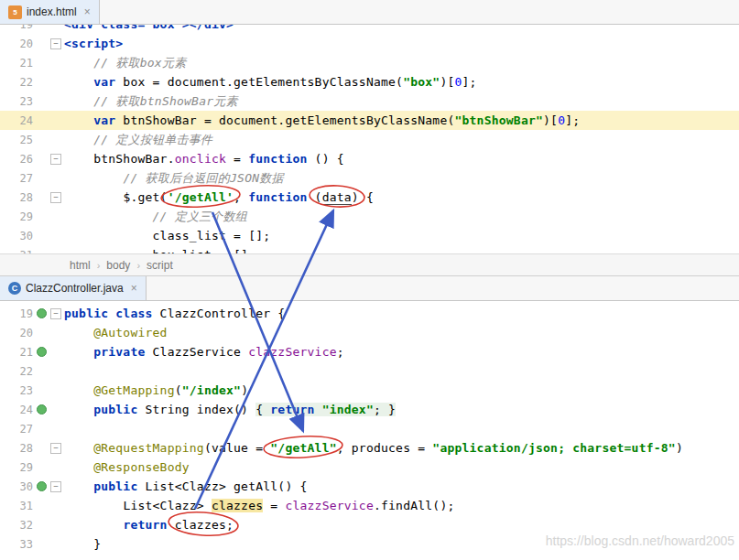 The height and width of the screenshot is (560, 739). What do you see at coordinates (370, 313) in the screenshot?
I see `code-line-19: 19public class ClazzController {` at bounding box center [370, 313].